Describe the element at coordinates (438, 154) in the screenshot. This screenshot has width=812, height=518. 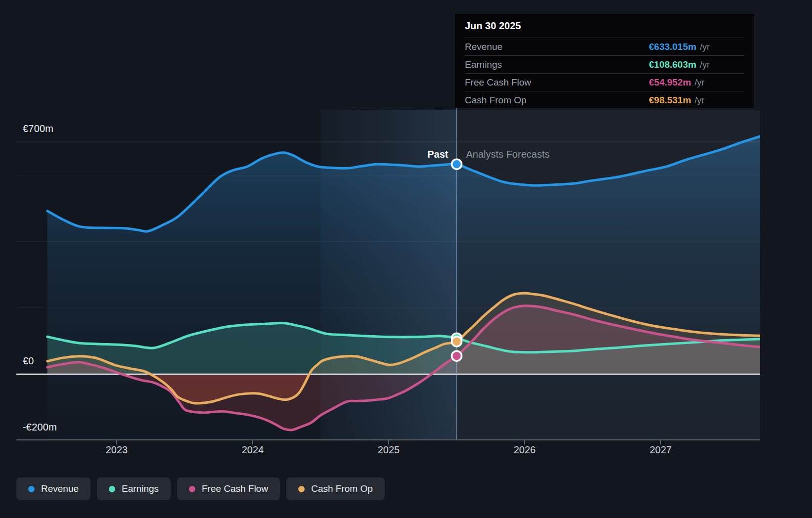
I see `past-label: Past` at that location.